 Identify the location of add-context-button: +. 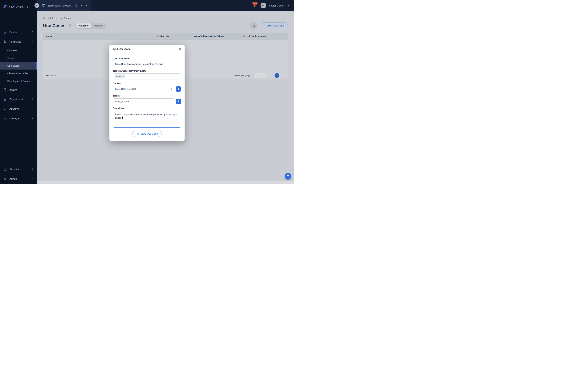
(178, 89).